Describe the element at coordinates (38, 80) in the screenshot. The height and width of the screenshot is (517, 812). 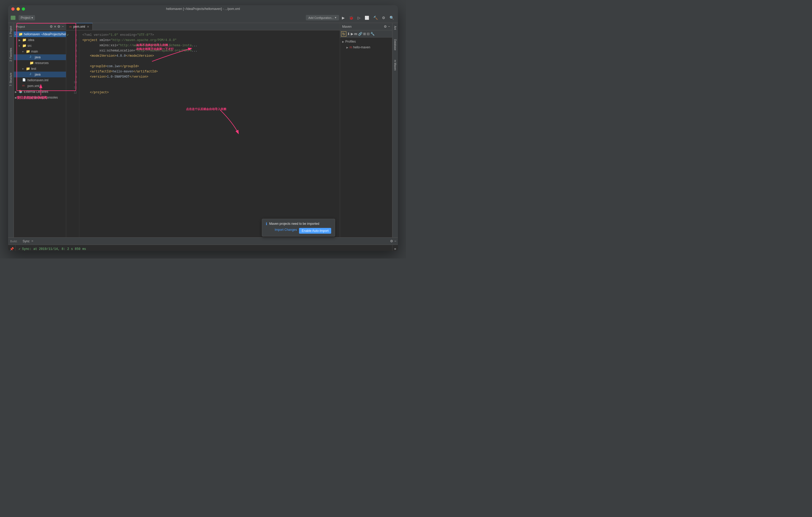
I see `tree-item-label: hellomaven.iml` at that location.